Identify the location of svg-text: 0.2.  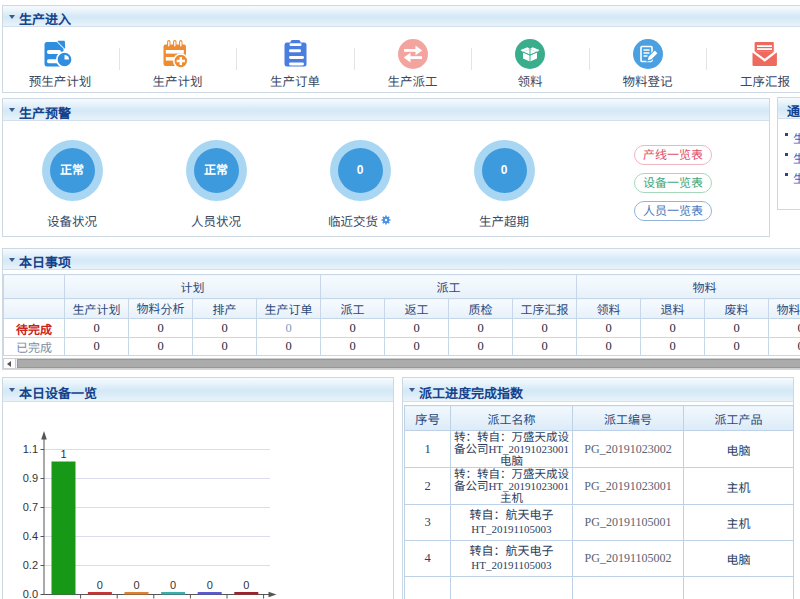
(30, 565).